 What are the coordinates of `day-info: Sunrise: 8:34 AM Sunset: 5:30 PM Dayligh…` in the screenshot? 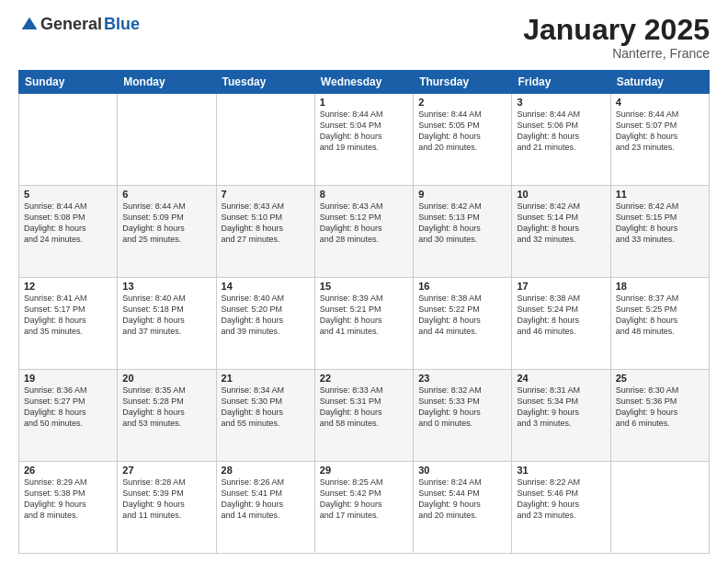 It's located at (266, 407).